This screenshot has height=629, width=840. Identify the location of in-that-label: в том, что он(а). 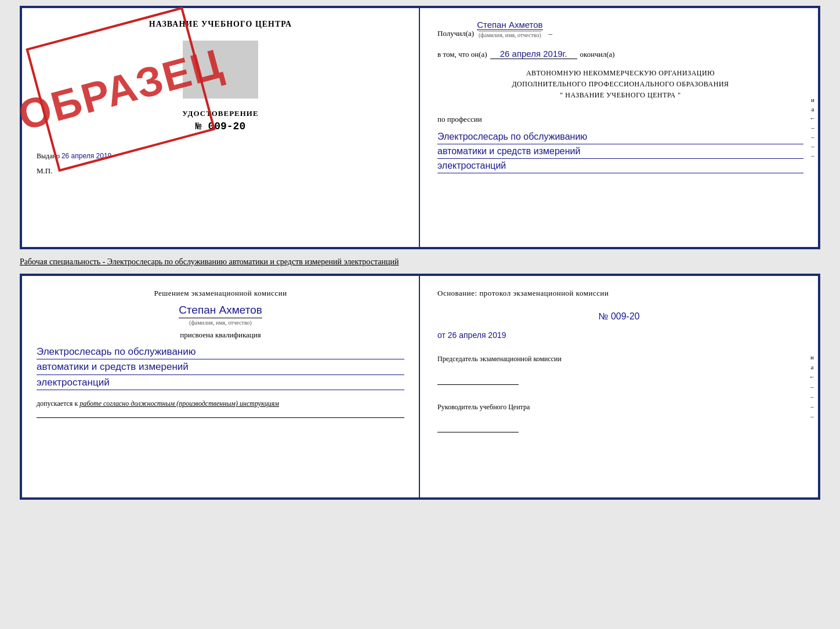
(462, 54).